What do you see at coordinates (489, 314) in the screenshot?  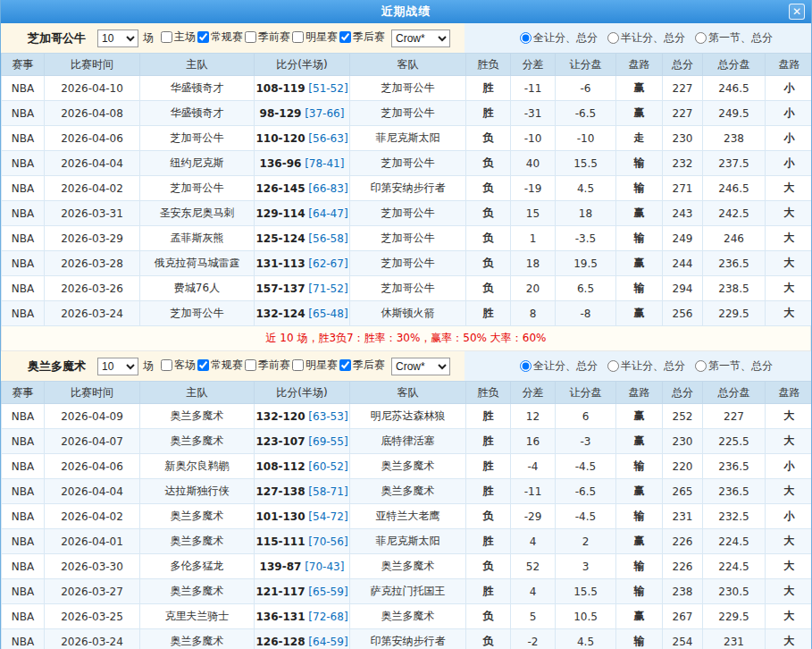 I see `result-cell: 胜` at bounding box center [489, 314].